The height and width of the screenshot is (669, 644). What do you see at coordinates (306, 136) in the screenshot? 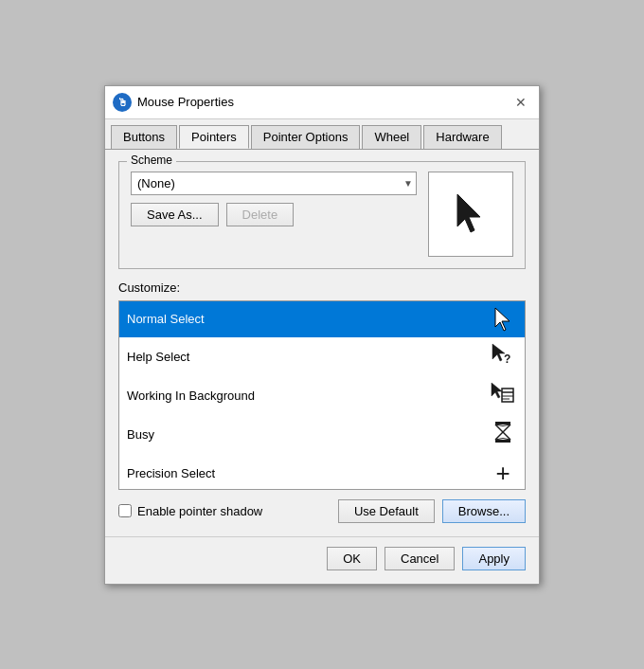
I see `tab-pointer-options: Pointer Options` at bounding box center [306, 136].